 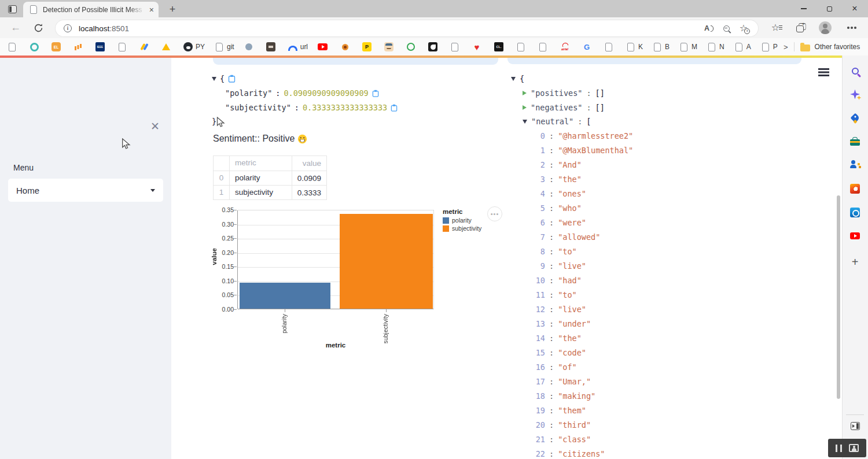 What do you see at coordinates (495, 214) in the screenshot?
I see `chart-actions-button: •••` at bounding box center [495, 214].